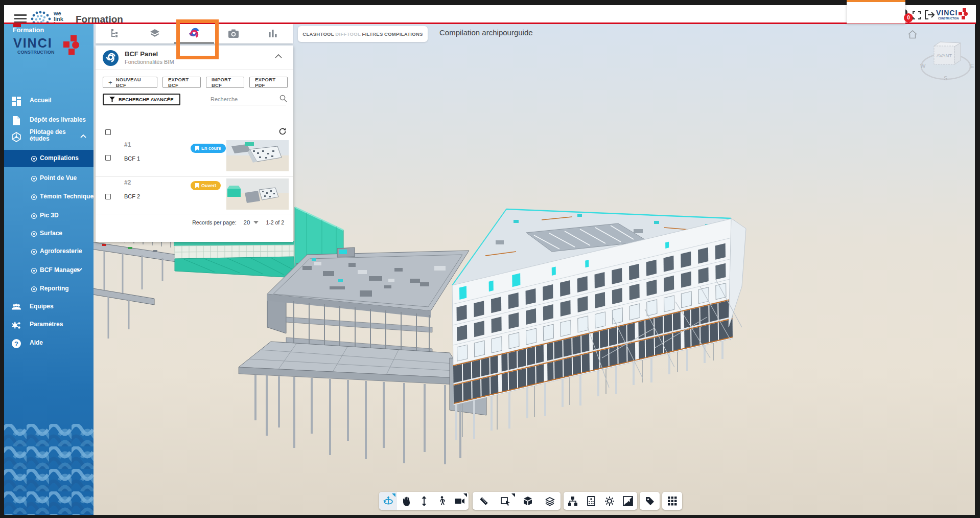 This screenshot has width=980, height=518. What do you see at coordinates (527, 501) in the screenshot?
I see `cube-tool` at bounding box center [527, 501].